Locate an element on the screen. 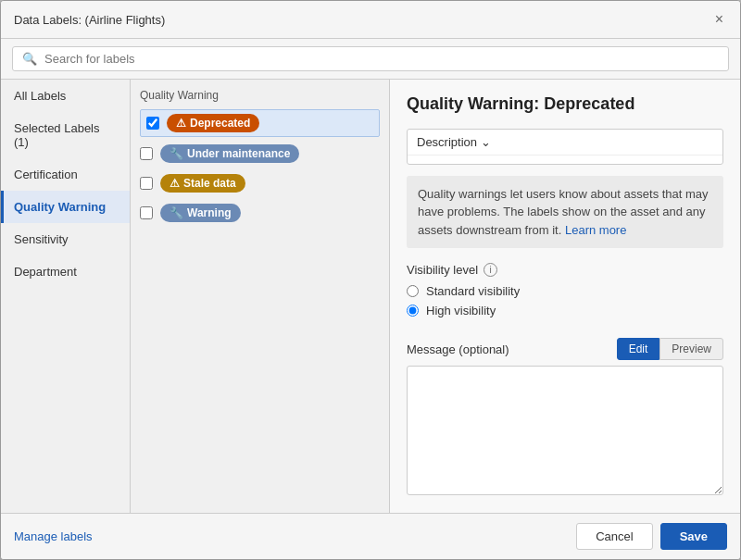  sidebar: All Labels Selected Labels (1) Certifica… is located at coordinates (66, 296).